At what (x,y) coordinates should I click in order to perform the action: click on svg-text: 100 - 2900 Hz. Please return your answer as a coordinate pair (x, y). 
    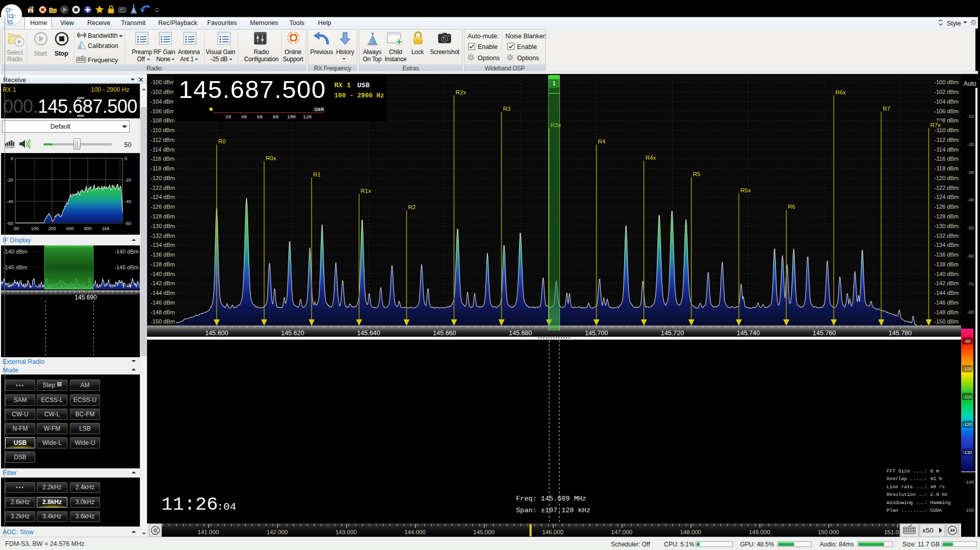
    Looking at the image, I should click on (359, 96).